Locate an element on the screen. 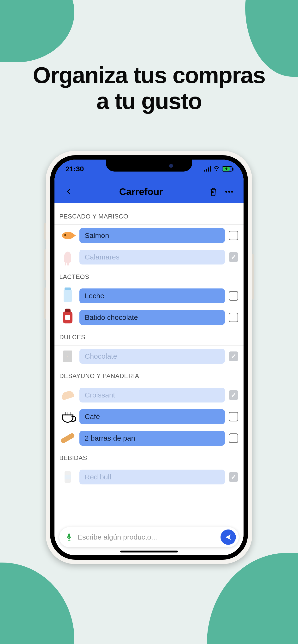  section-header: DULCES is located at coordinates (149, 337).